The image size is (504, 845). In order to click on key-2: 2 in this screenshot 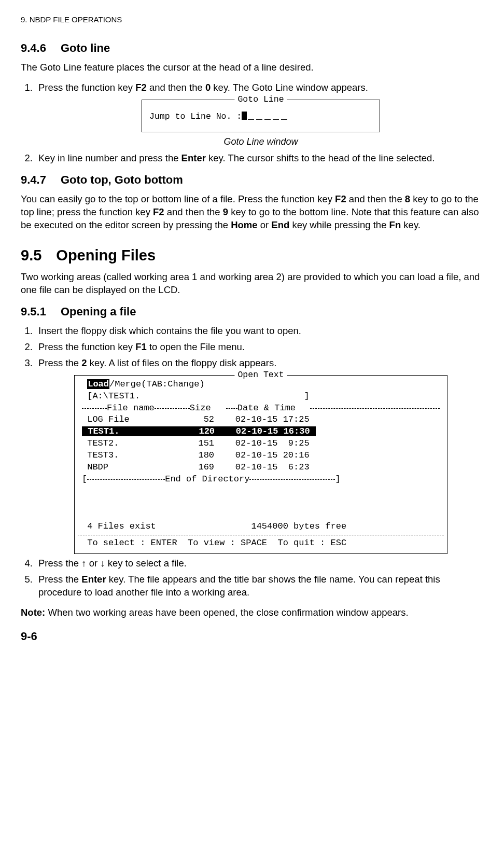, I will do `click(84, 363)`.